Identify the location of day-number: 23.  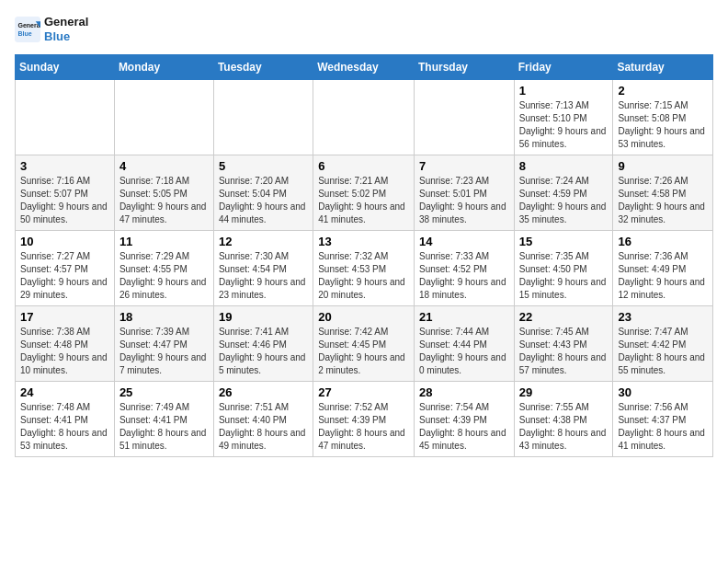
(663, 316).